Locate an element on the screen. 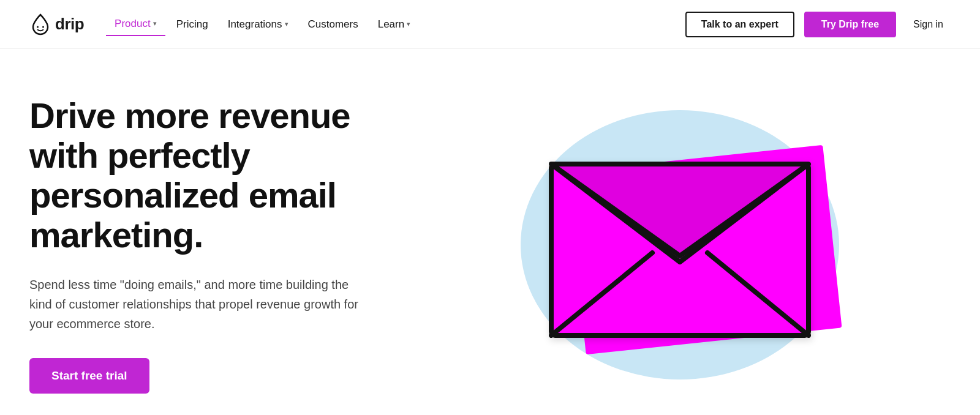  nav-item-learn: Learn ▾ is located at coordinates (394, 24).